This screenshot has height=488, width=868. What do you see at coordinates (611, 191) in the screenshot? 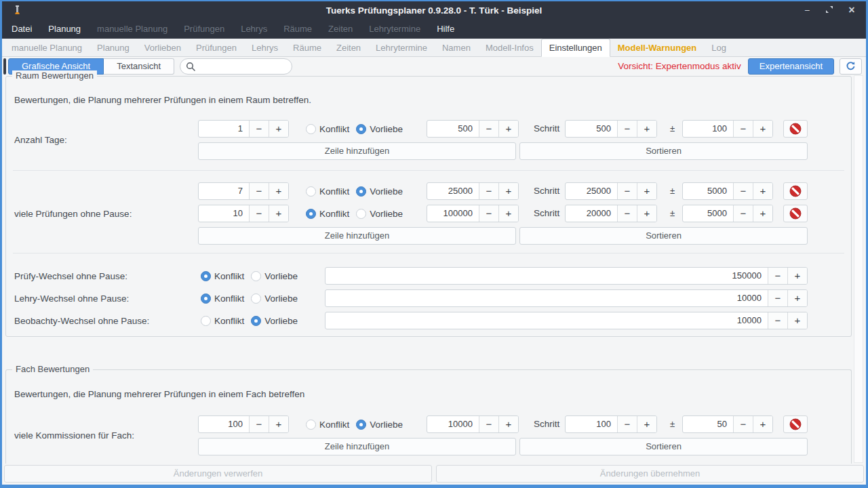
I see `schritt-spinbox: 25000 − +` at bounding box center [611, 191].